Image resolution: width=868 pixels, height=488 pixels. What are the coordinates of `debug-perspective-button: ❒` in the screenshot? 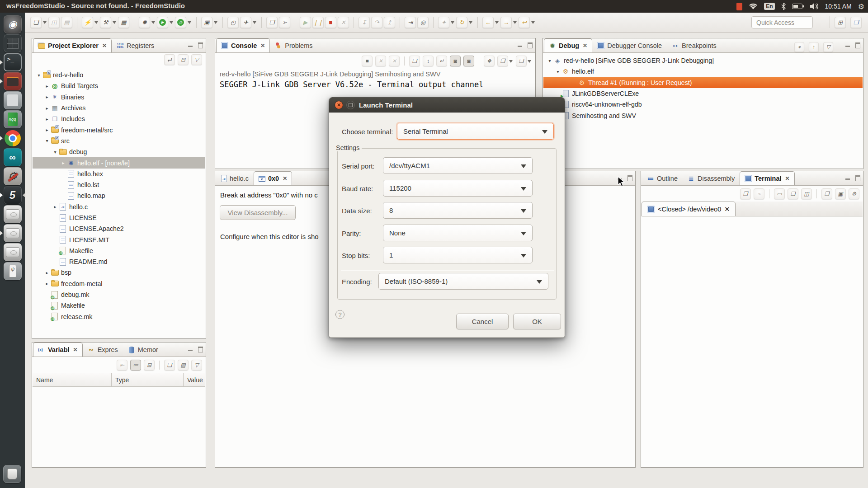 It's located at (856, 23).